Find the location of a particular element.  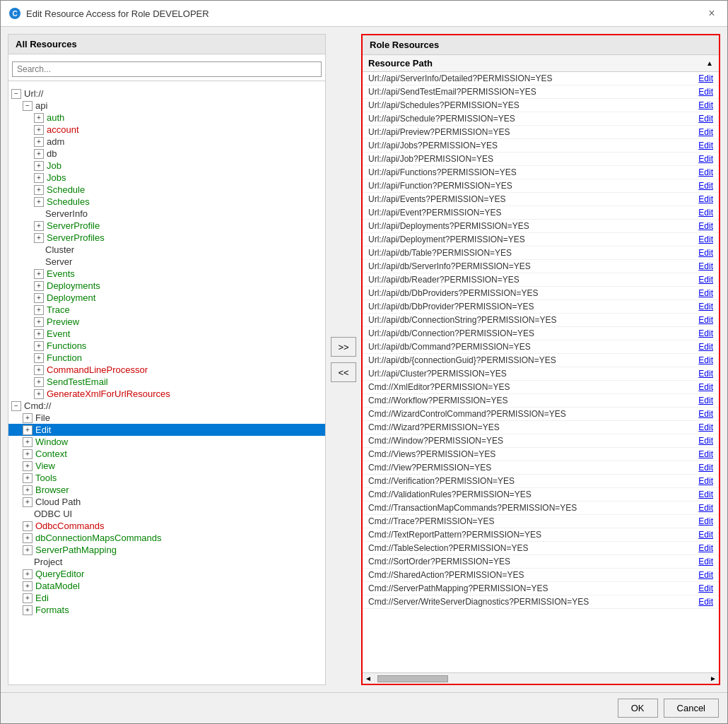

expand-icon-Trace: + is located at coordinates (39, 310).